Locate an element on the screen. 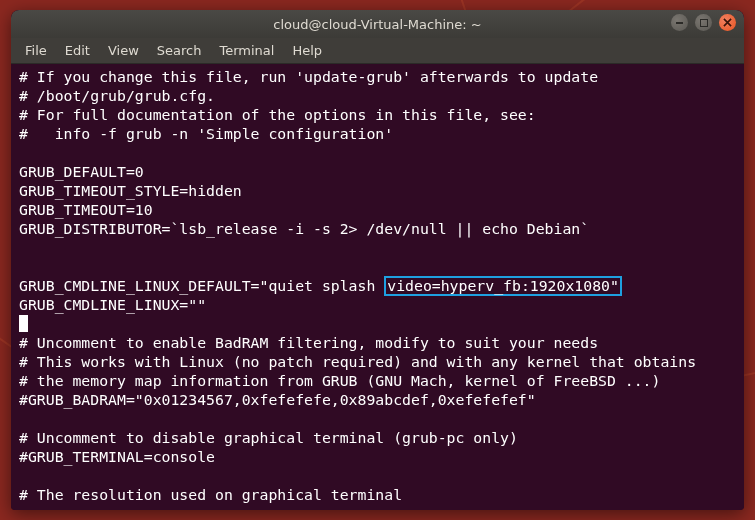 The height and width of the screenshot is (520, 755). titlebar: cloud@cloud-Virtual-Machine: ~ is located at coordinates (378, 24).